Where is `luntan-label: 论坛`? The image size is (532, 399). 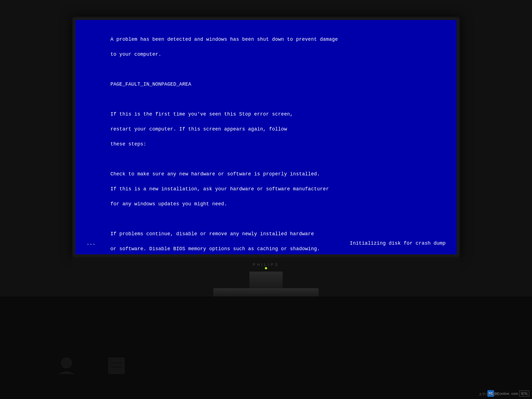 luntan-label: 论坛 is located at coordinates (524, 393).